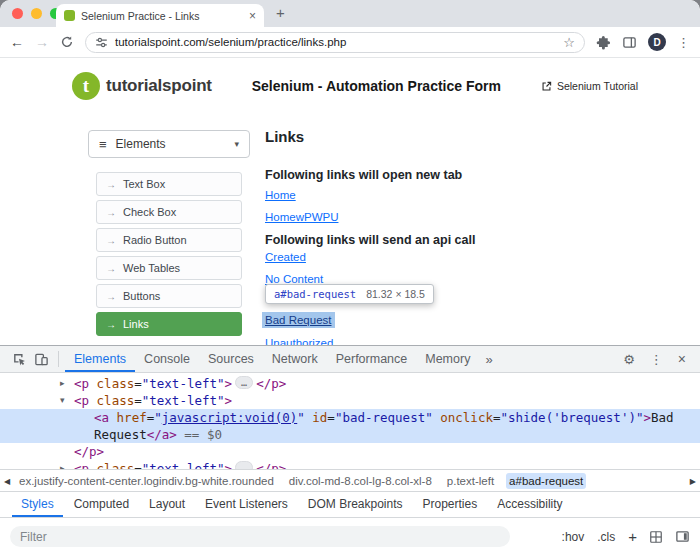  Describe the element at coordinates (682, 359) in the screenshot. I see `devtools-close-icon: ×` at that location.